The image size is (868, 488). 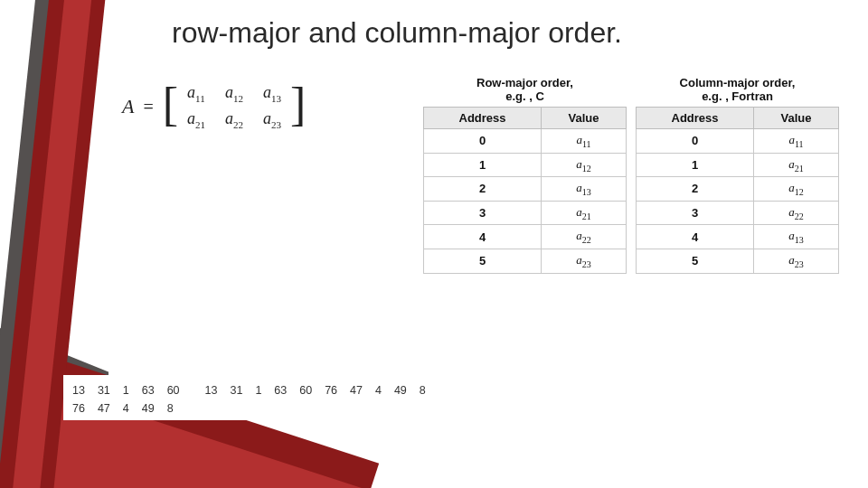 I want to click on table-row: 4a13, so click(x=738, y=237).